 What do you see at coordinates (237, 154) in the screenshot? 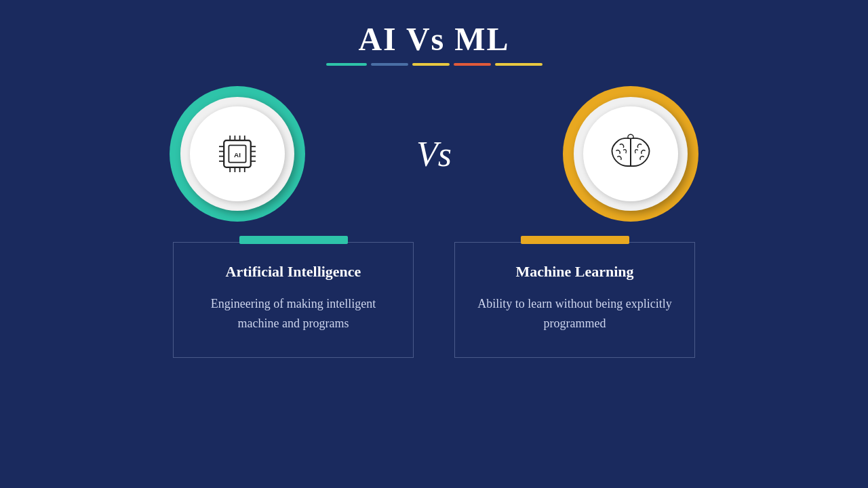
I see `ai-middle-ring: AI` at bounding box center [237, 154].